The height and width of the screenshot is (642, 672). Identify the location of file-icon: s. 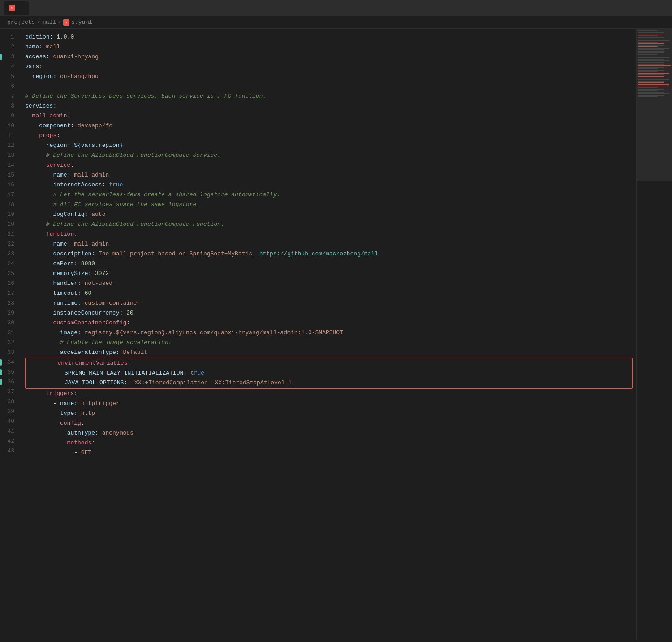
(12, 8).